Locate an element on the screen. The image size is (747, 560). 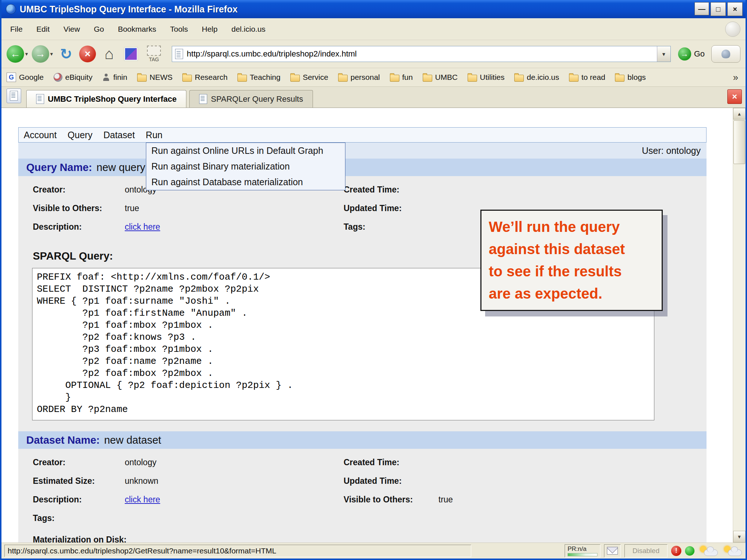
app-menu-run: Run is located at coordinates (154, 135).